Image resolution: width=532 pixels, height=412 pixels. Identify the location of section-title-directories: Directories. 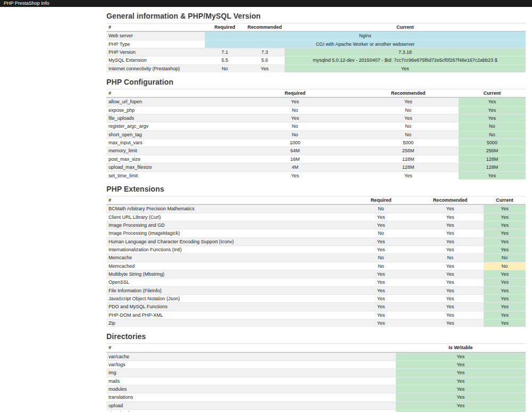
(316, 336).